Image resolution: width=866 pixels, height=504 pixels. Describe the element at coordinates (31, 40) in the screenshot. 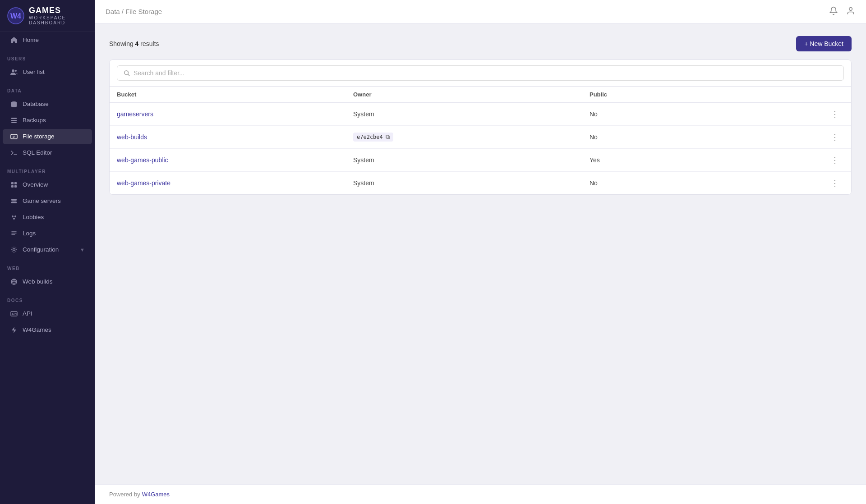

I see `sidebar-item-label: Home` at that location.